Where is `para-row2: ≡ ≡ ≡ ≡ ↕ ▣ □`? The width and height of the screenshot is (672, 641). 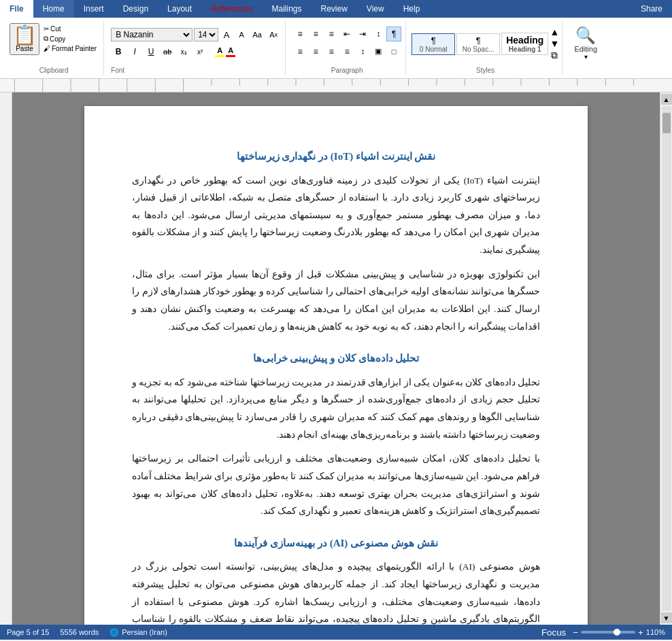 para-row2: ≡ ≡ ≡ ≡ ↕ ▣ □ is located at coordinates (347, 52).